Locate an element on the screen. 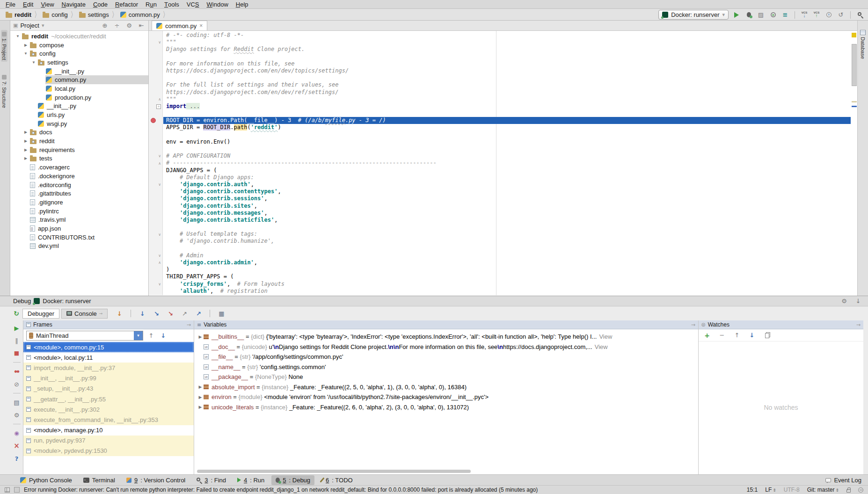 This screenshot has height=494, width=868. menu-refactor: Refactor is located at coordinates (126, 4).